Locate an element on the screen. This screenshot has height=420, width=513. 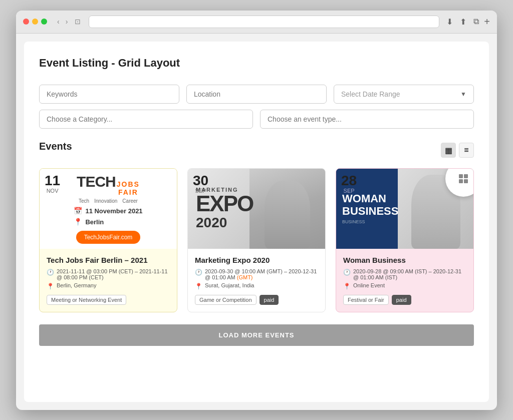
close-dot is located at coordinates (26, 22).